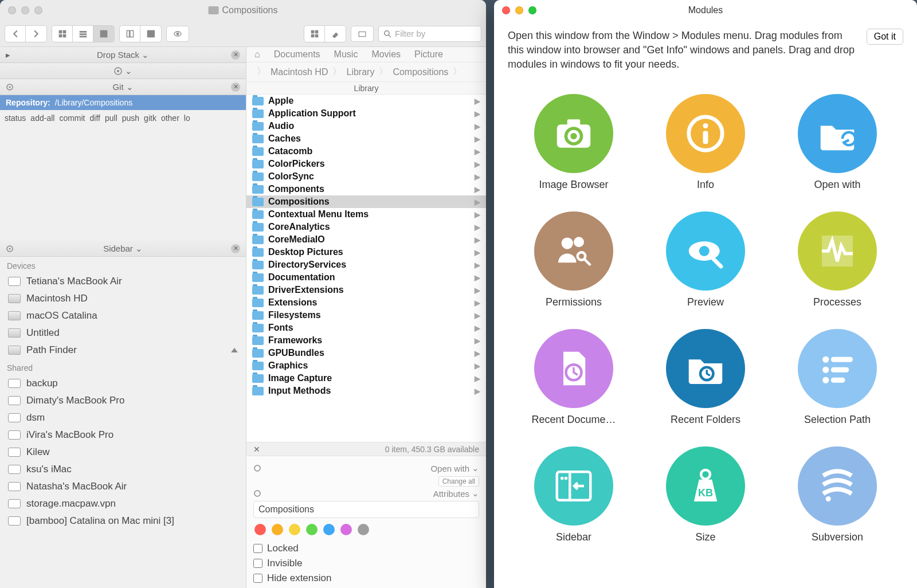 The height and width of the screenshot is (588, 917). What do you see at coordinates (366, 578) in the screenshot?
I see `hide-ext-checkbox: Hide extension` at bounding box center [366, 578].